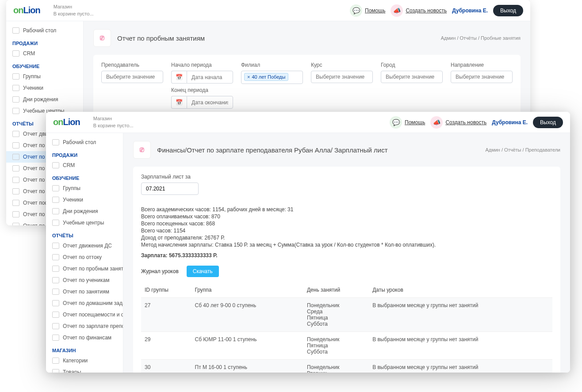  Describe the element at coordinates (84, 361) in the screenshot. I see `sidebar-item-categories: Категории` at that location.